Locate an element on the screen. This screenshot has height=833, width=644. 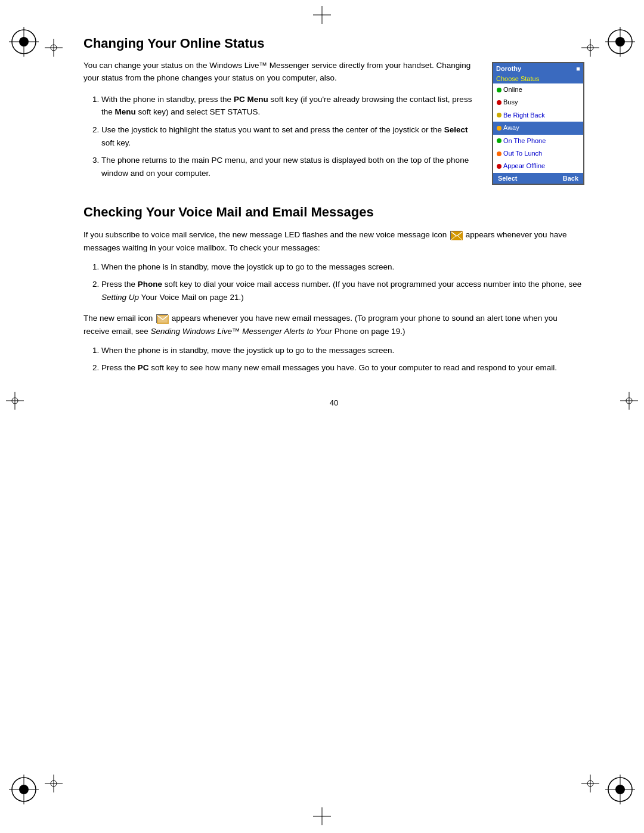
menu-label-be-right-back: Be Right Back is located at coordinates (524, 116).